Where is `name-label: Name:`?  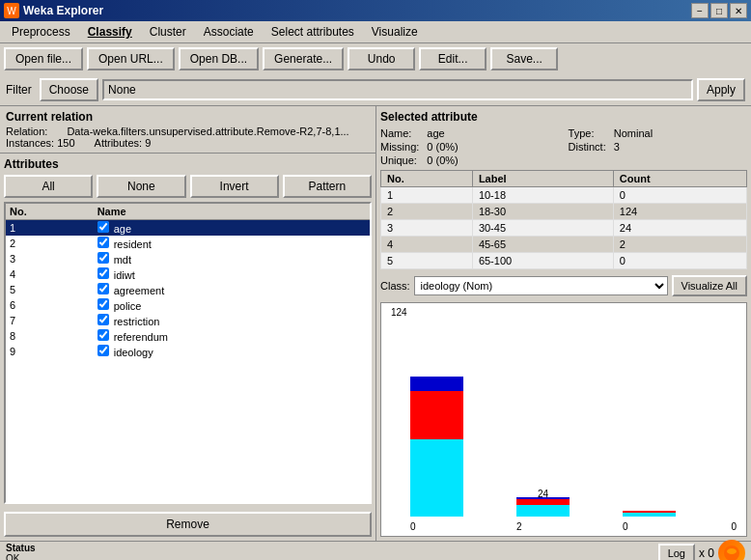
name-label: Name: is located at coordinates (400, 133).